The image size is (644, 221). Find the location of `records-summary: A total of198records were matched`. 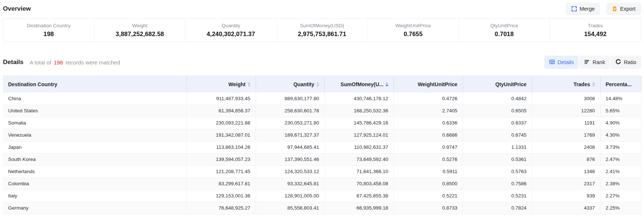

records-summary: A total of198records were matched is located at coordinates (75, 63).